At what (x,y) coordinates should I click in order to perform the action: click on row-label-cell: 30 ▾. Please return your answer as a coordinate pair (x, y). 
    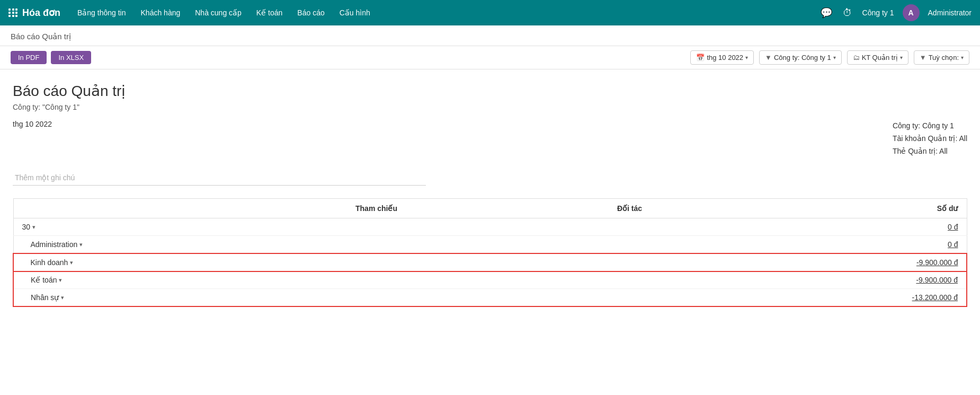
    Looking at the image, I should click on (180, 227).